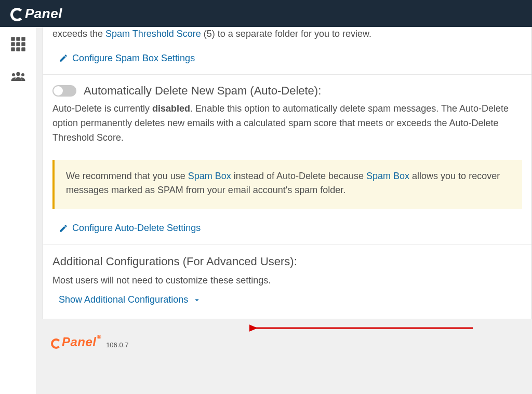 This screenshot has width=532, height=394. I want to click on footer-cpanel-logo: Panel®, so click(76, 342).